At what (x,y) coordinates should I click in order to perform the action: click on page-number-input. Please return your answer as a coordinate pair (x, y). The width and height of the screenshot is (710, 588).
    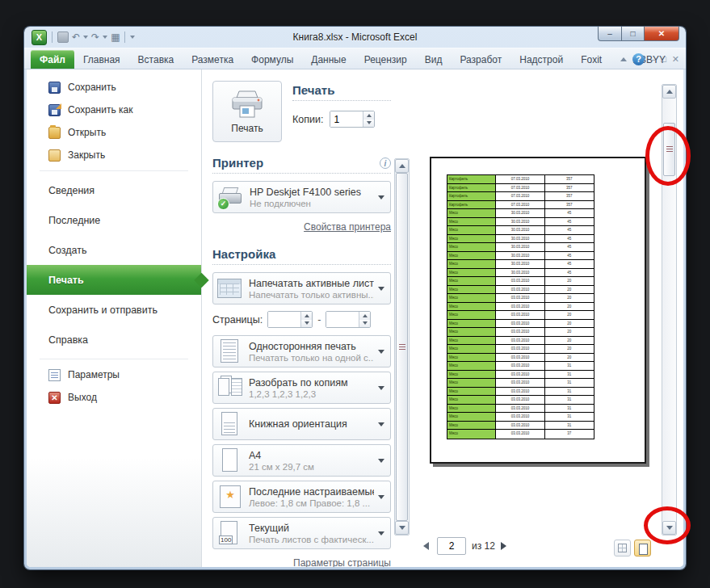
    Looking at the image, I should click on (452, 546).